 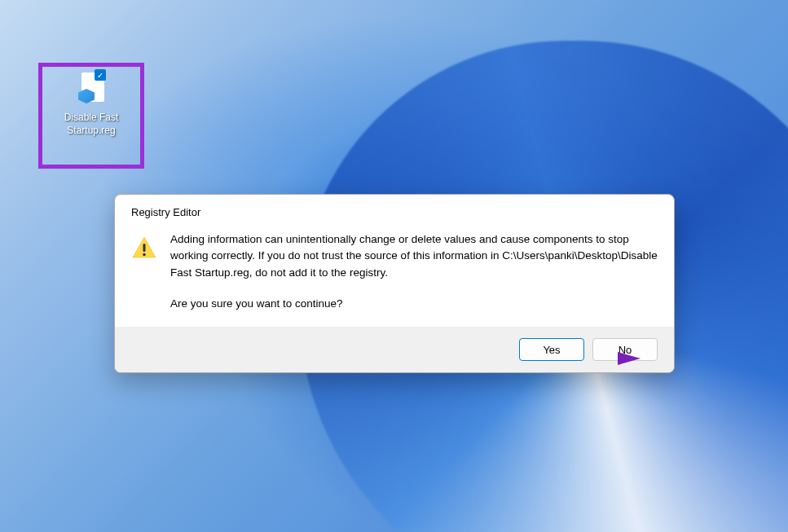 I want to click on dialog-confirm-text: Are you sure you want to continue?, so click(x=414, y=304).